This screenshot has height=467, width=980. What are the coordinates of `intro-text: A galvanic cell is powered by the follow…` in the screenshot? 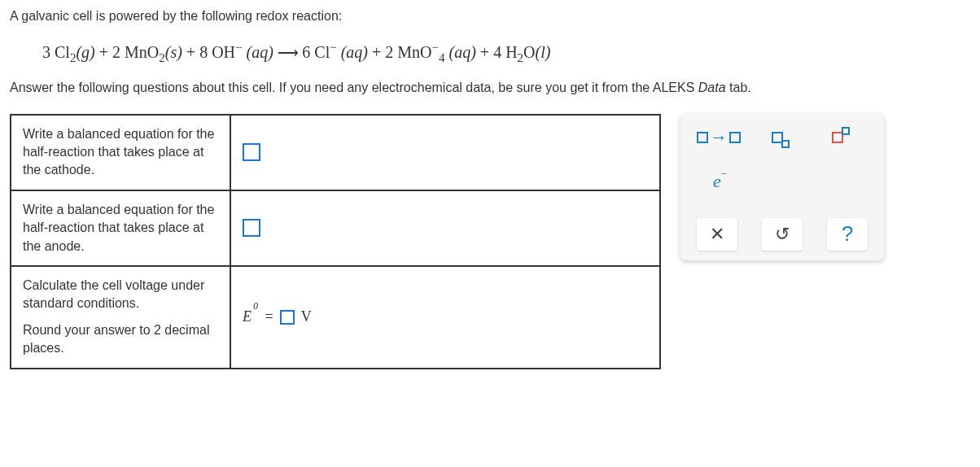 It's located at (490, 16).